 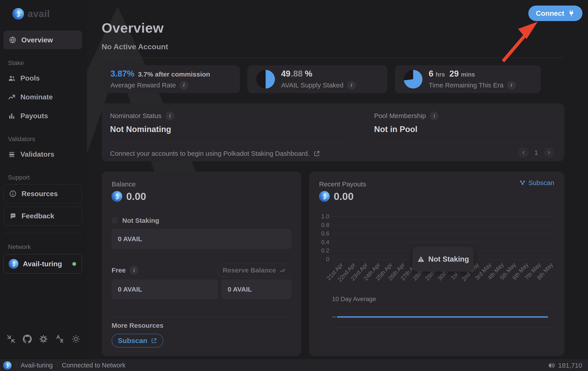 I want to click on sidebar-item-validators: Validators, so click(x=43, y=154).